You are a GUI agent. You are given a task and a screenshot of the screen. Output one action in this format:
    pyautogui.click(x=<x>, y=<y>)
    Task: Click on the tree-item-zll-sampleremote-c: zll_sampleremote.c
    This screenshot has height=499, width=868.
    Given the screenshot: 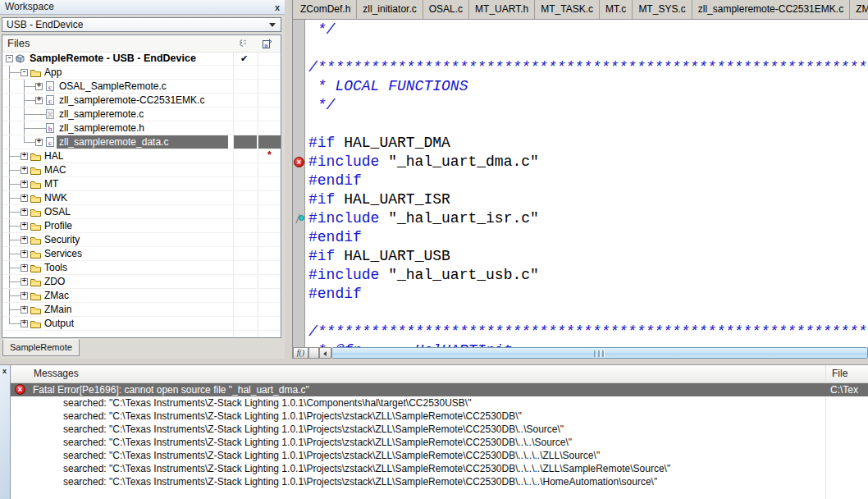 What is the action you would take?
    pyautogui.click(x=141, y=115)
    